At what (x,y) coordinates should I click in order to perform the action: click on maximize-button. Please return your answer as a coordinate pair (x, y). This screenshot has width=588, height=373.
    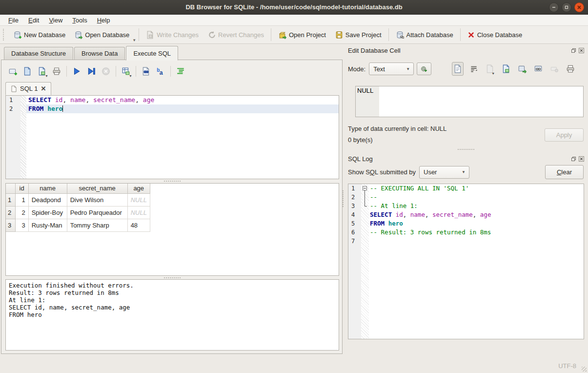
    Looking at the image, I should click on (567, 7).